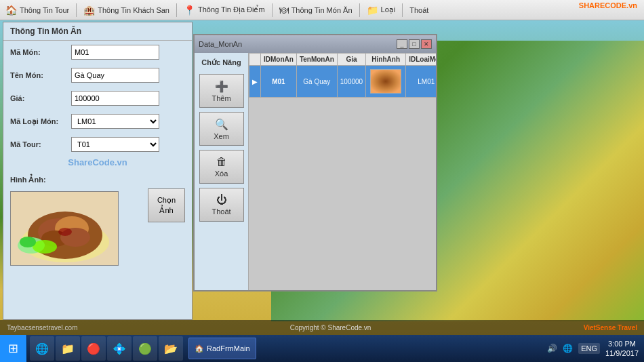 The height and width of the screenshot is (362, 644). What do you see at coordinates (98, 144) in the screenshot?
I see `ma-tour-row: Mã Tour: T01 T02` at bounding box center [98, 144].